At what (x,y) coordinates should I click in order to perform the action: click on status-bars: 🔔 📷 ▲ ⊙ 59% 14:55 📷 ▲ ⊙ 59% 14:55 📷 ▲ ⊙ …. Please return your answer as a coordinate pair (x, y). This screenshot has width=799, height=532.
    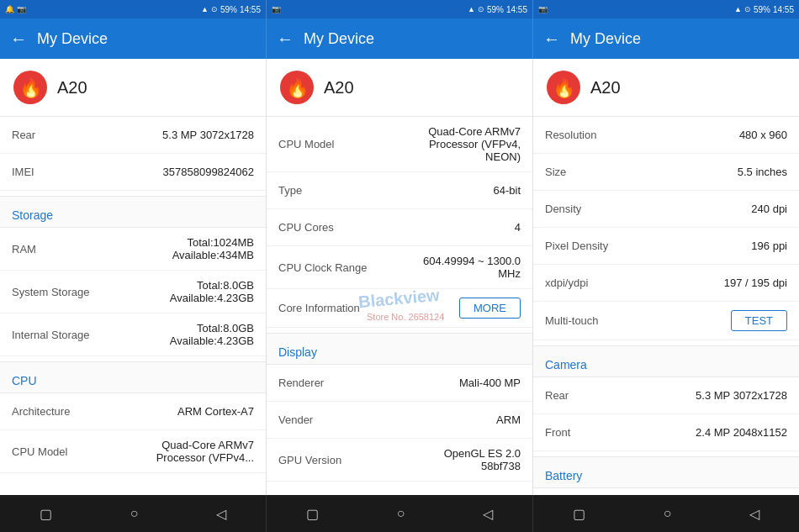
    Looking at the image, I should click on (400, 9).